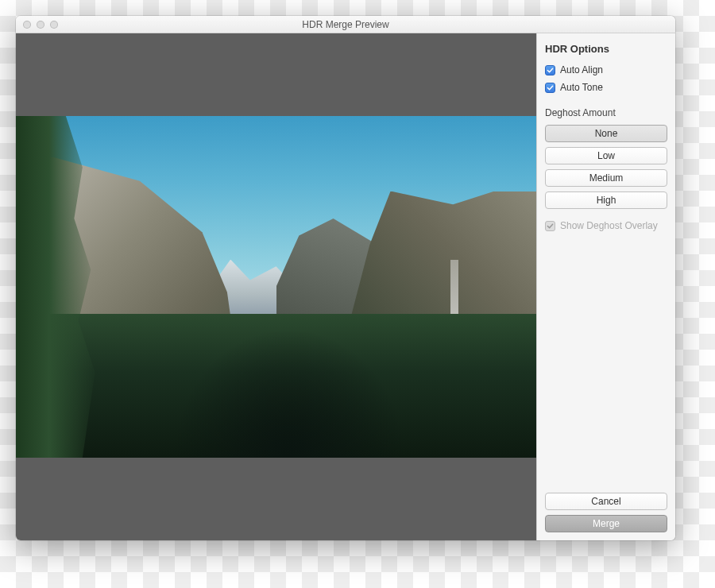 This screenshot has width=715, height=588. What do you see at coordinates (606, 133) in the screenshot?
I see `deghost-none-button: None` at bounding box center [606, 133].